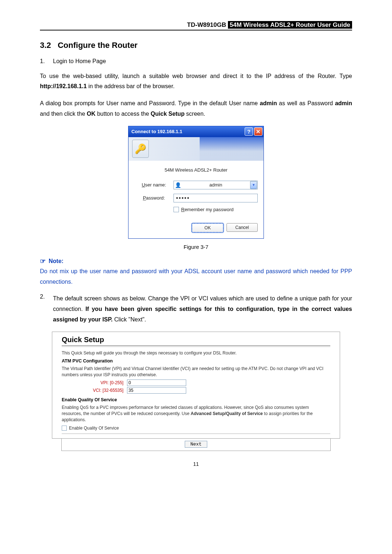 The width and height of the screenshot is (392, 554). Describe the element at coordinates (196, 170) in the screenshot. I see `realm-label: 54M Wireless ADSL2+ Router` at that location.